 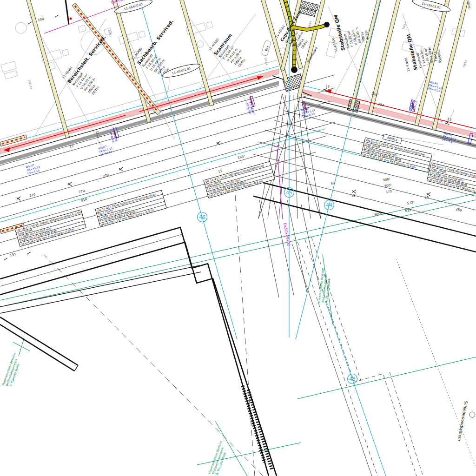 What do you see at coordinates (440, 61) in the screenshot?
I see `dim-text: 55` at bounding box center [440, 61].